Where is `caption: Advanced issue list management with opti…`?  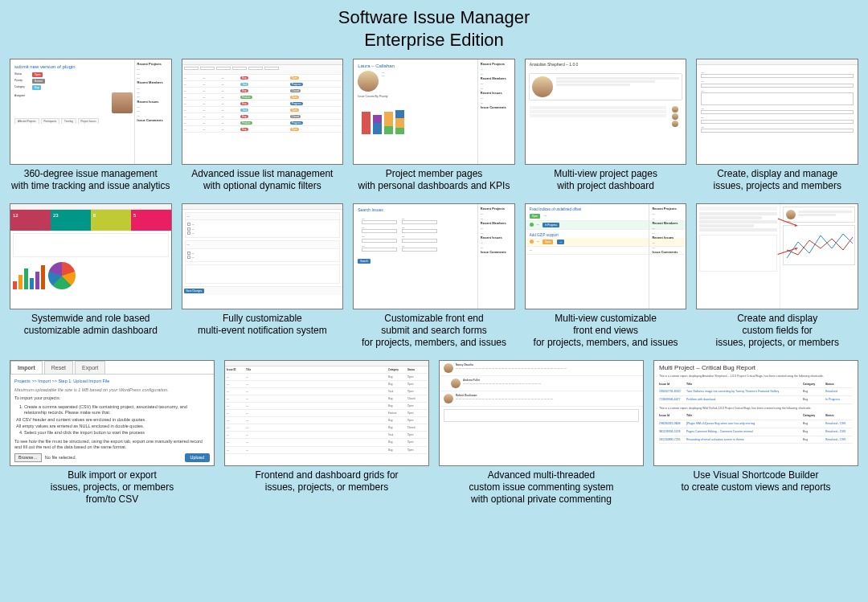
caption: Advanced issue list management with opti… is located at coordinates (263, 180).